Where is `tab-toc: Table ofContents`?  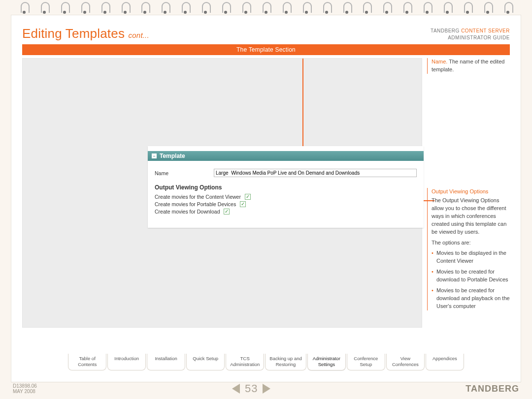 tab-toc: Table ofContents is located at coordinates (87, 362).